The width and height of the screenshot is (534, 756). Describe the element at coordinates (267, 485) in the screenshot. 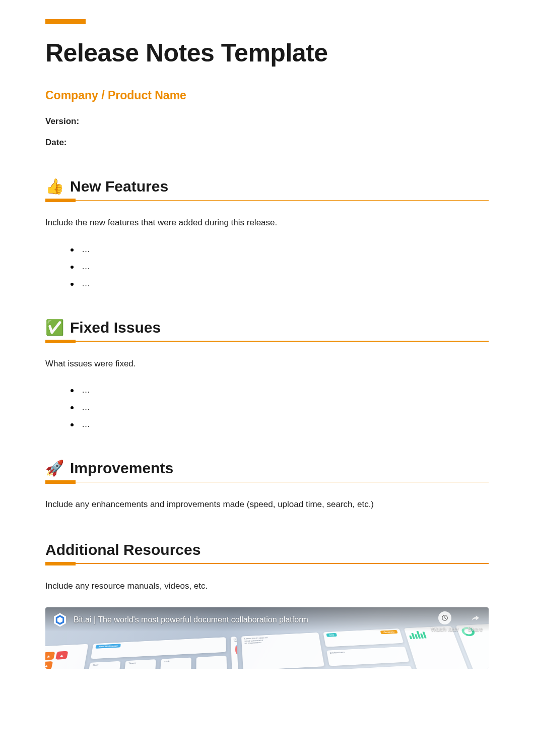

I see `section-improvements: 🚀 Improvements Include any enhancements …` at that location.